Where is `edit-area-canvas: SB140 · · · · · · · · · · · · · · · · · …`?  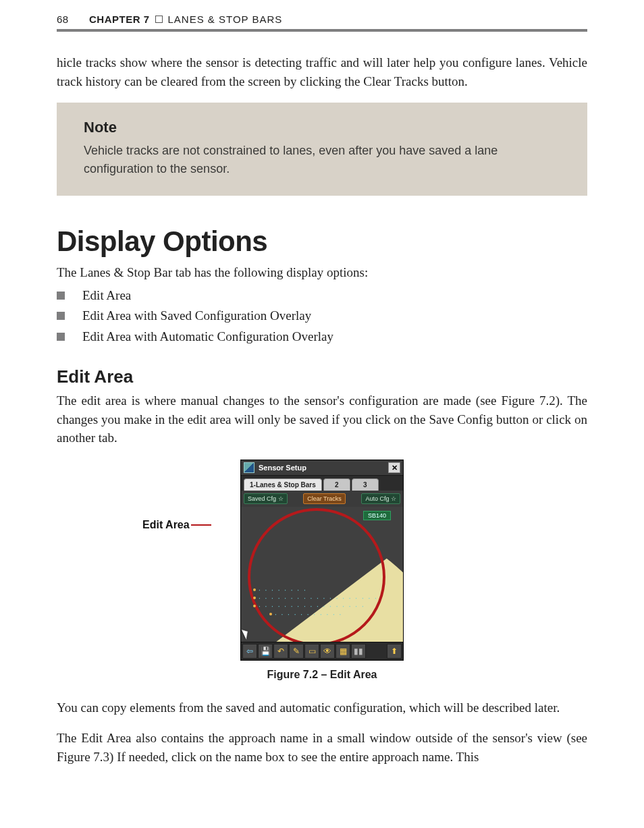
edit-area-canvas: SB140 · · · · · · · · · · · · · · · · · … is located at coordinates (322, 574).